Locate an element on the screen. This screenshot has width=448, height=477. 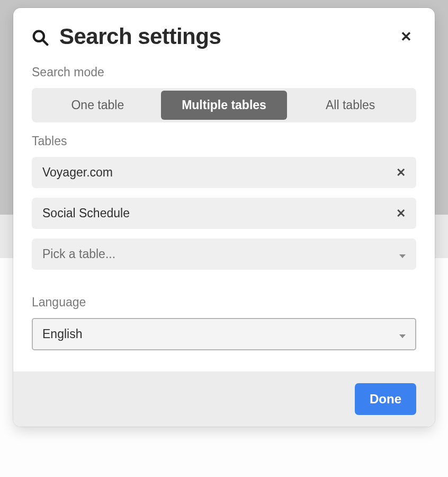
search-mode-segmented-control: One table Multiple tables All tables is located at coordinates (224, 105).